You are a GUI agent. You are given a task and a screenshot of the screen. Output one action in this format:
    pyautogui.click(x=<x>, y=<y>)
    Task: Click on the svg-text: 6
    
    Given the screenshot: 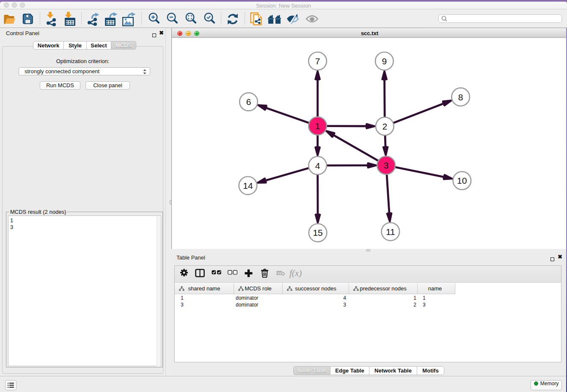 What is the action you would take?
    pyautogui.click(x=249, y=102)
    